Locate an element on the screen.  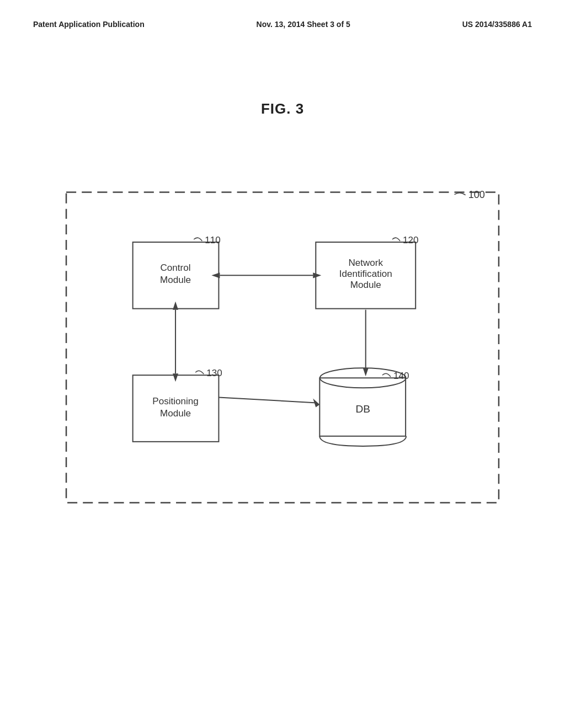
header-center: Nov. 13, 2014 Sheet 3 of 5 is located at coordinates (303, 24).